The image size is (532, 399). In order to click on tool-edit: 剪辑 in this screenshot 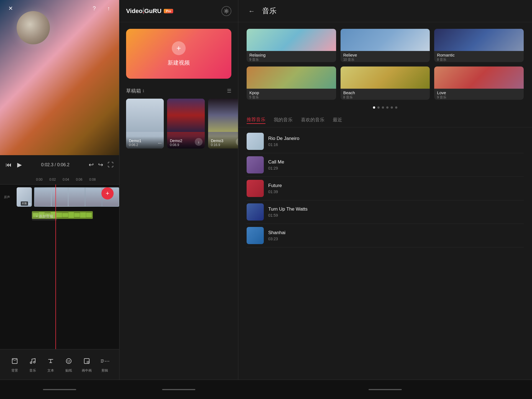, I will do `click(105, 365)`.